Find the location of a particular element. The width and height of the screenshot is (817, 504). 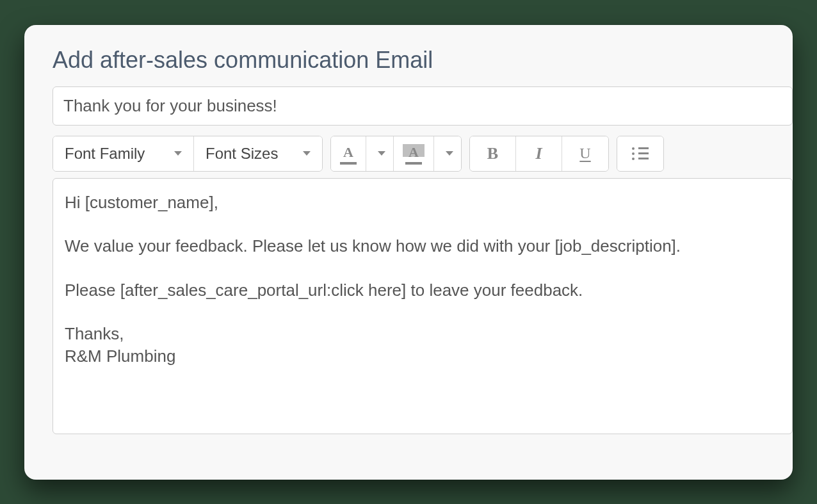

bold-button: B is located at coordinates (493, 154).